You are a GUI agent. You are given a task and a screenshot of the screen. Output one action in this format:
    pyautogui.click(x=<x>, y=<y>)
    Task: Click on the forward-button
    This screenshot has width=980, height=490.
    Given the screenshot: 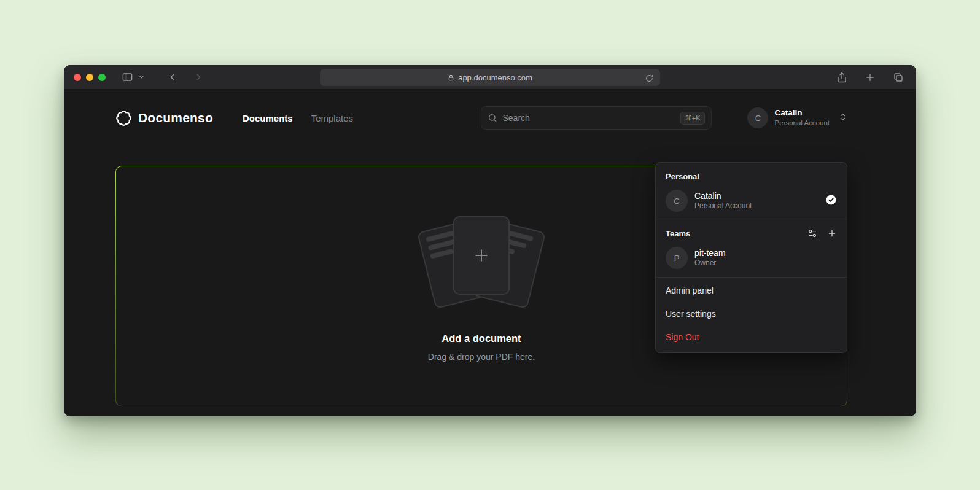 What is the action you would take?
    pyautogui.click(x=199, y=77)
    